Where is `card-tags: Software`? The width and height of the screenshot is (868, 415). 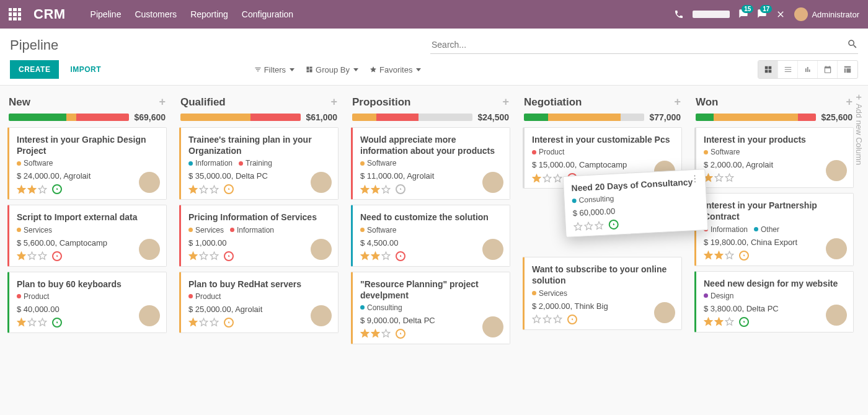
card-tags: Software is located at coordinates (432, 230).